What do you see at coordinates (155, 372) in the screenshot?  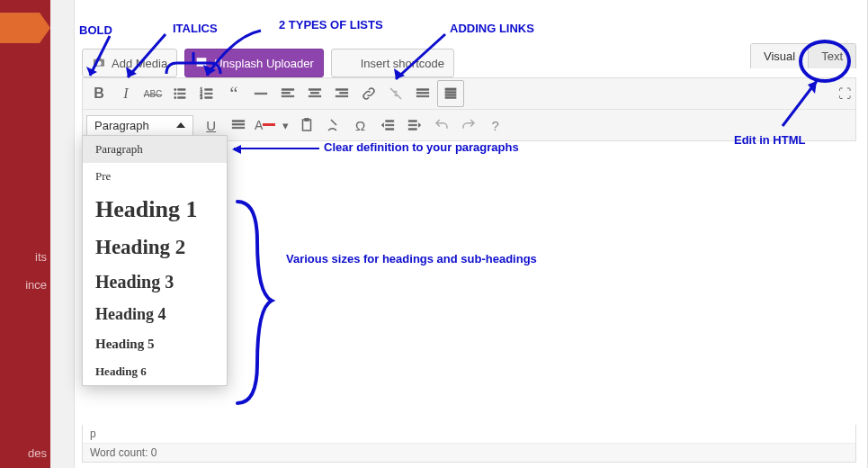 I see `dropdown-item-h6: Heading 6` at bounding box center [155, 372].